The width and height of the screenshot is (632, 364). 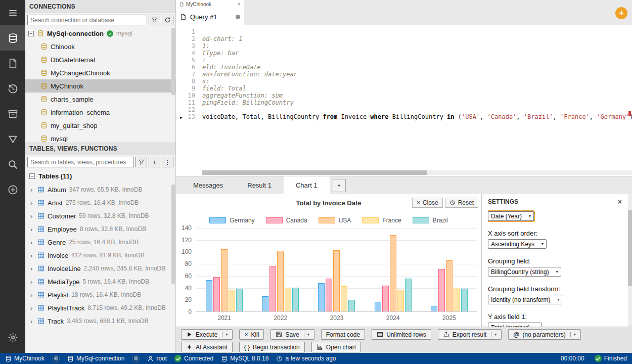 I want to click on legend-item: Germany, so click(x=232, y=220).